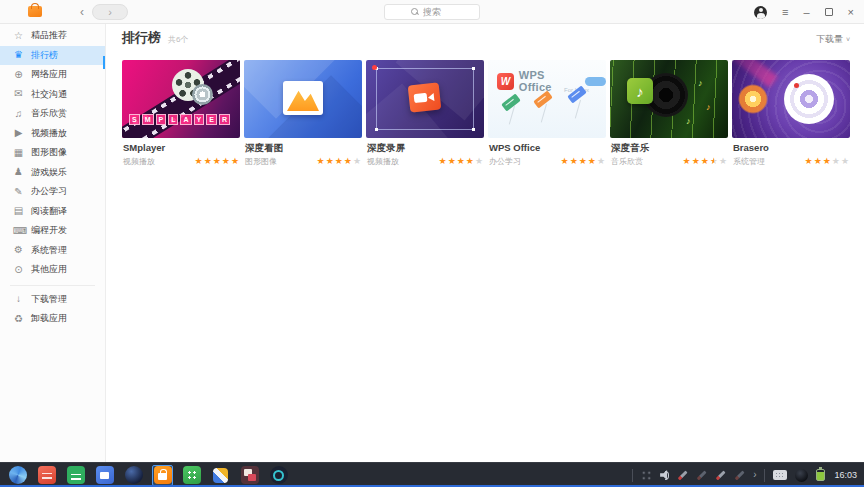  I want to click on app-banner-deepin-screen-recorder, so click(425, 99).